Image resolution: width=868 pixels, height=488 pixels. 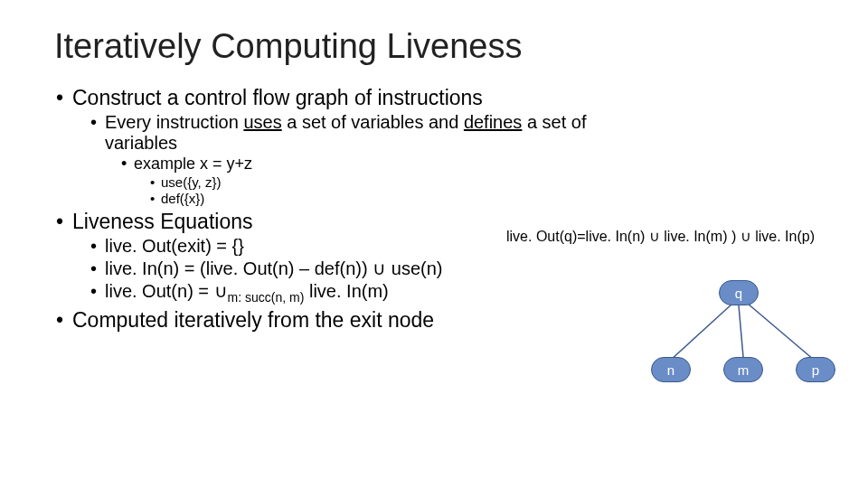 I want to click on graph-node-q: q, so click(x=739, y=293).